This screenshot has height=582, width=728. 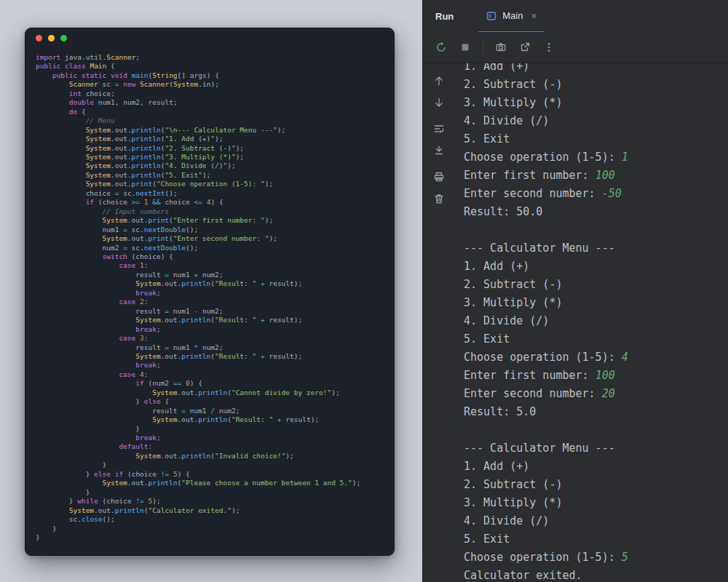 I want to click on code-line: System.out.println("Cannot divide by zer…, so click(x=210, y=393).